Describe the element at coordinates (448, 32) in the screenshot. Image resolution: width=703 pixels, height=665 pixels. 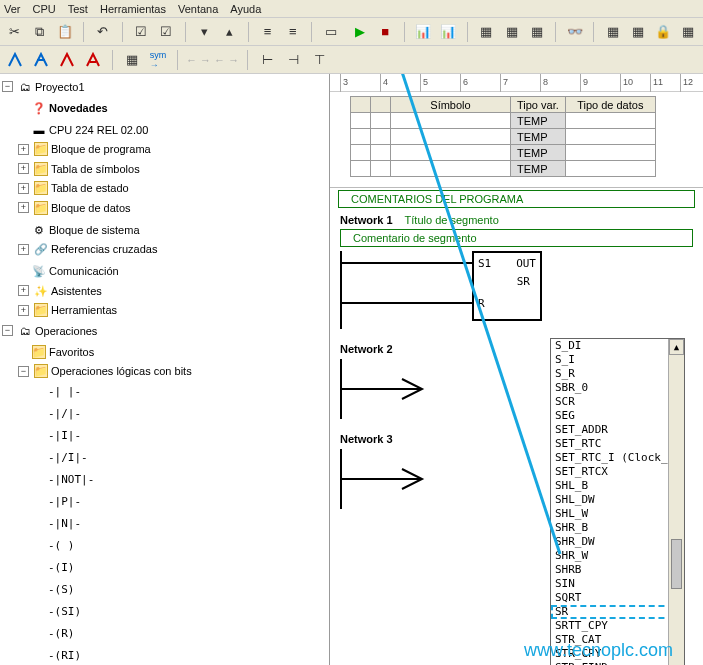
I see `chart2-icon: 📊` at that location.